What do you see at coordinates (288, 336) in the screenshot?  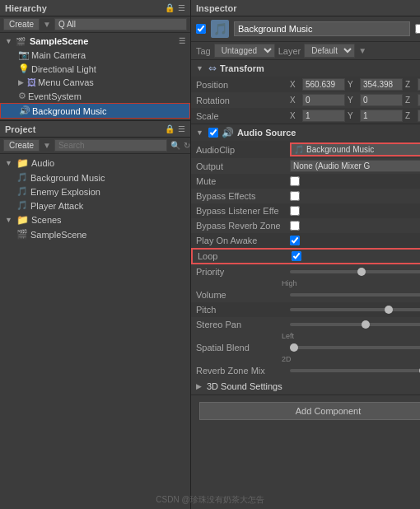 I see `stereo-left-label: Left` at bounding box center [288, 336].